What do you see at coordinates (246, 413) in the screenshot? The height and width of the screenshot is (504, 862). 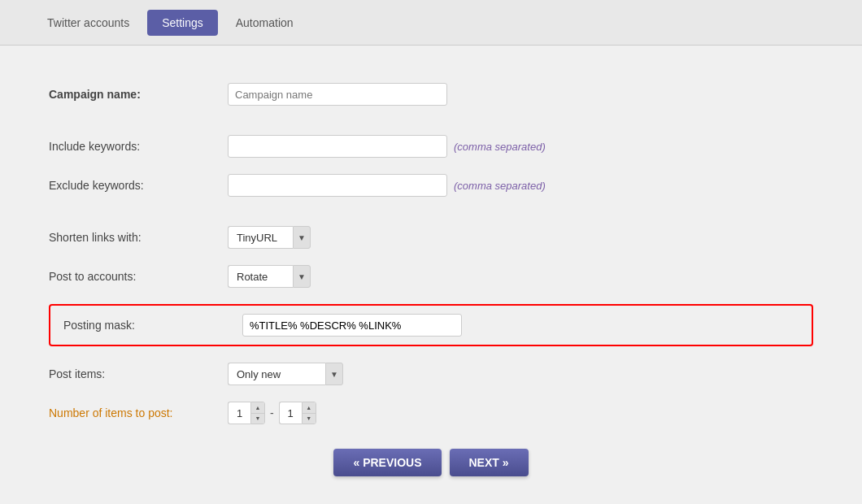 I see `number-from-field: 1 ▲ ▼` at bounding box center [246, 413].